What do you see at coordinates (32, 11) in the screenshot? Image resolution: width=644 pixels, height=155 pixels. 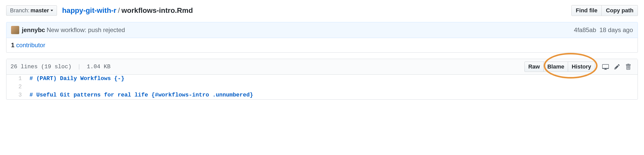 I see `branch-selector: Branch: master` at bounding box center [32, 11].